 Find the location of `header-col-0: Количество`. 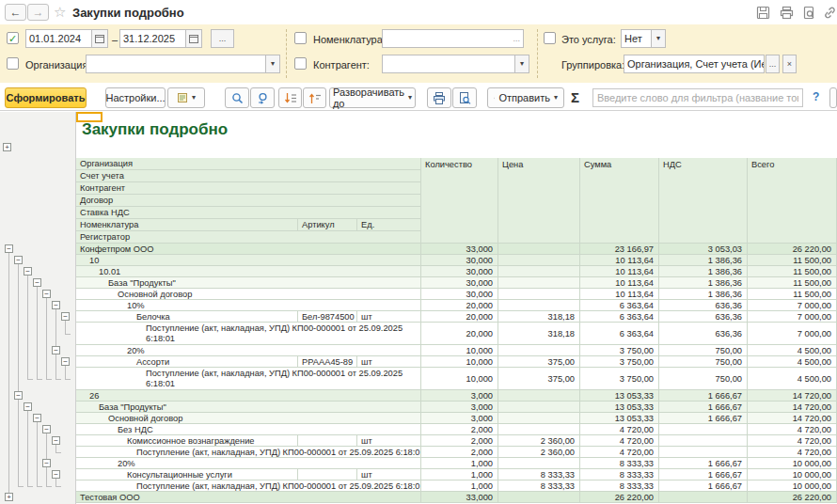

header-col-0: Количество is located at coordinates (460, 201).